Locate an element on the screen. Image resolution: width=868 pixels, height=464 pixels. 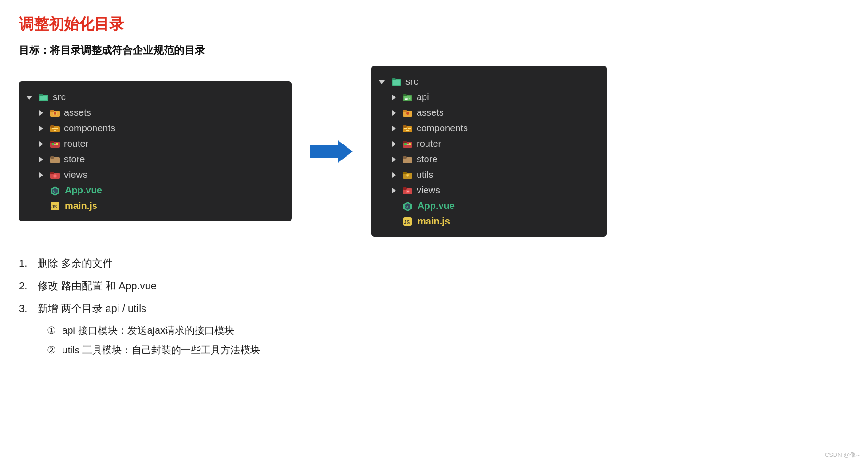
left-tree-mainjs: JS main.js is located at coordinates (155, 206).